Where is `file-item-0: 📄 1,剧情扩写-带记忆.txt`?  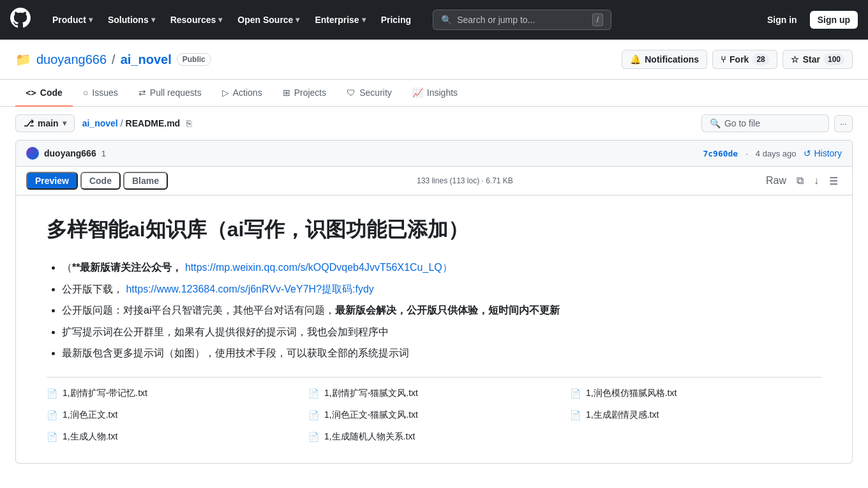
file-item-0: 📄 1,剧情扩写-带记忆.txt is located at coordinates (172, 393).